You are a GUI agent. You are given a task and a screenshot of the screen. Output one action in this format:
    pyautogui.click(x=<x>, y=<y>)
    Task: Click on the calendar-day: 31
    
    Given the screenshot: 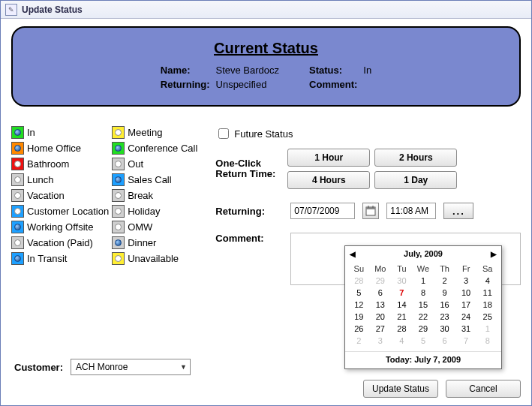 What is the action you would take?
    pyautogui.click(x=467, y=329)
    